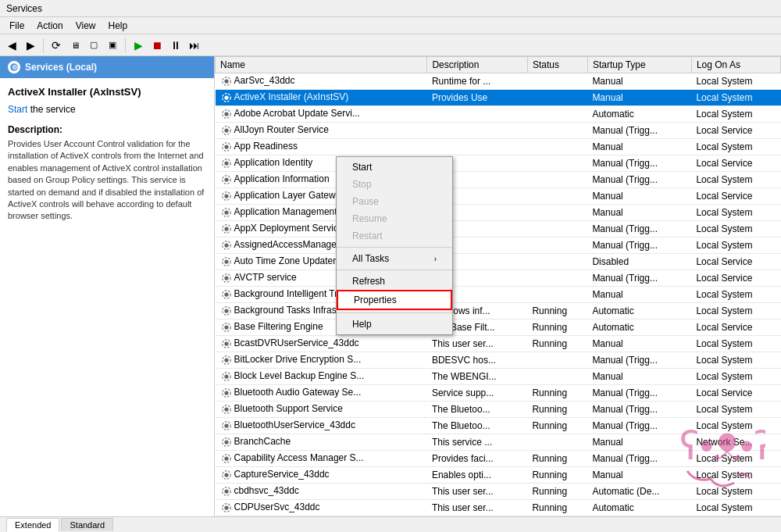  What do you see at coordinates (50, 26) in the screenshot?
I see `menu-action: Action` at bounding box center [50, 26].